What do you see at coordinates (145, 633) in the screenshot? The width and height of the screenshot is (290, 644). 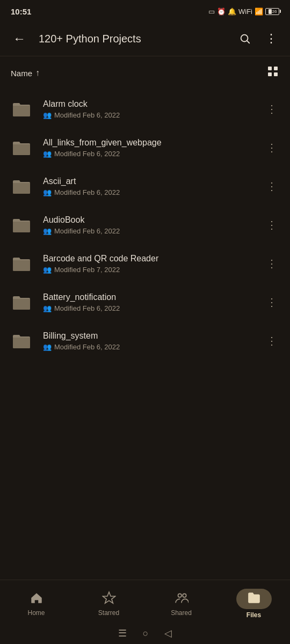 I see `gesture-bar: ☰ ○ ◁` at bounding box center [145, 633].